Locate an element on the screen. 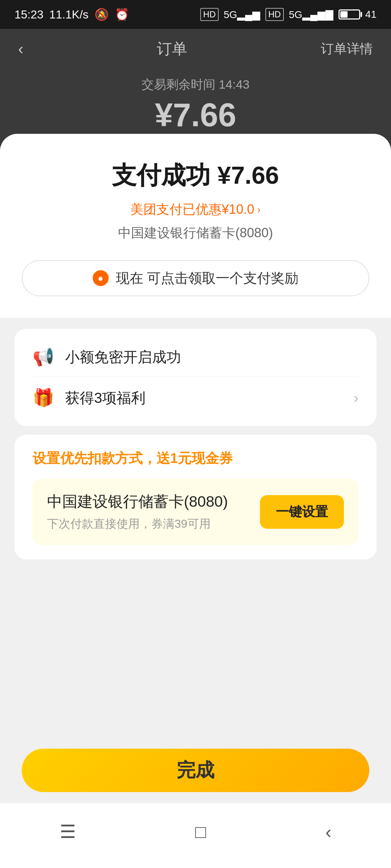  reward-btn-text: 现在 可点击领取一个支付奖励 is located at coordinates (207, 278).